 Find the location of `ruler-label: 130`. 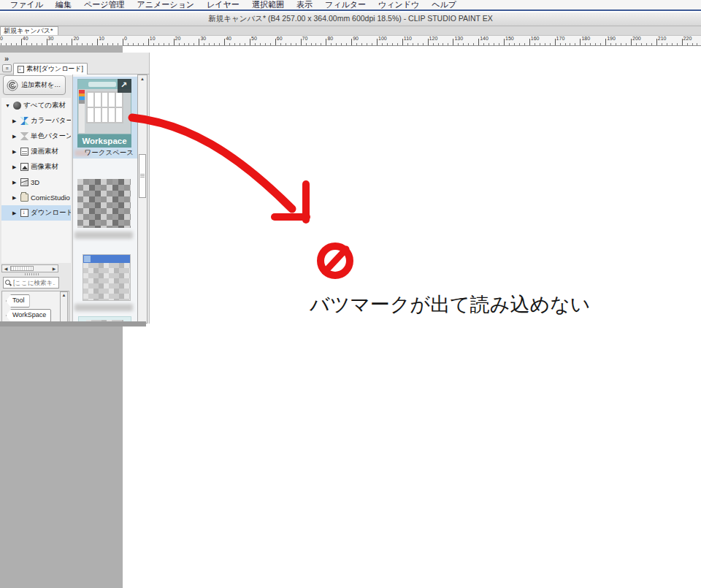

ruler-label: 130 is located at coordinates (459, 38).